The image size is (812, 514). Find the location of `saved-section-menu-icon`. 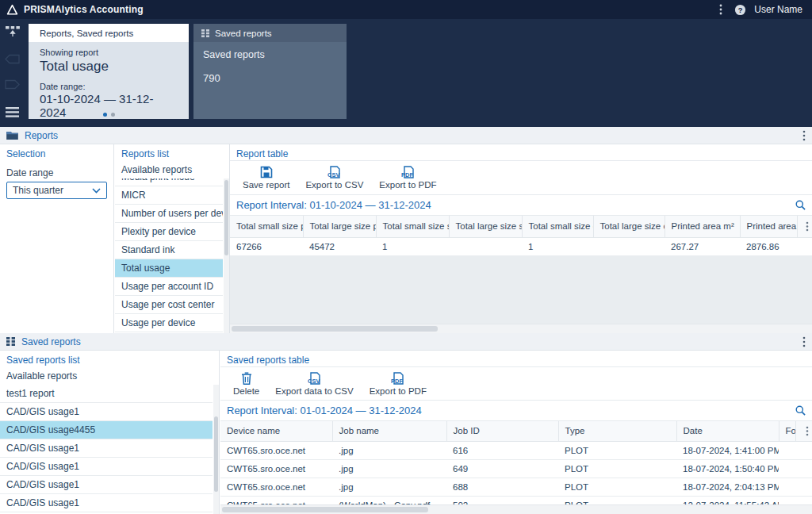

saved-section-menu-icon is located at coordinates (804, 342).